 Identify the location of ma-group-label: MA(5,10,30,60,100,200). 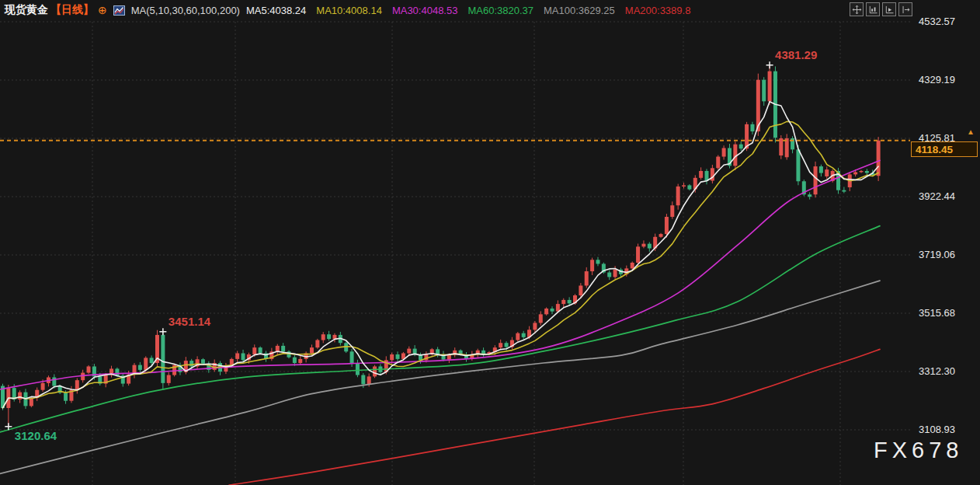
(186, 11).